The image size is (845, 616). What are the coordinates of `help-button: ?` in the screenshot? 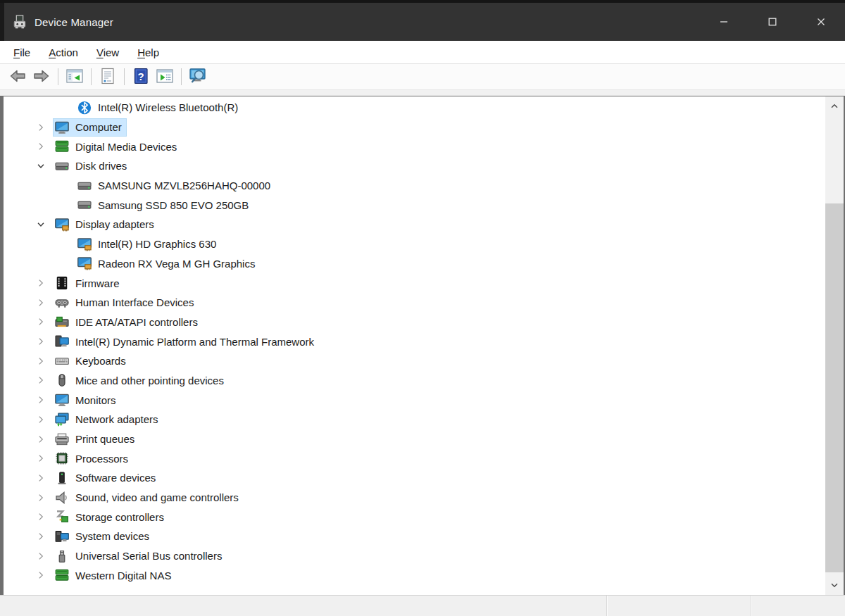 It's located at (141, 77).